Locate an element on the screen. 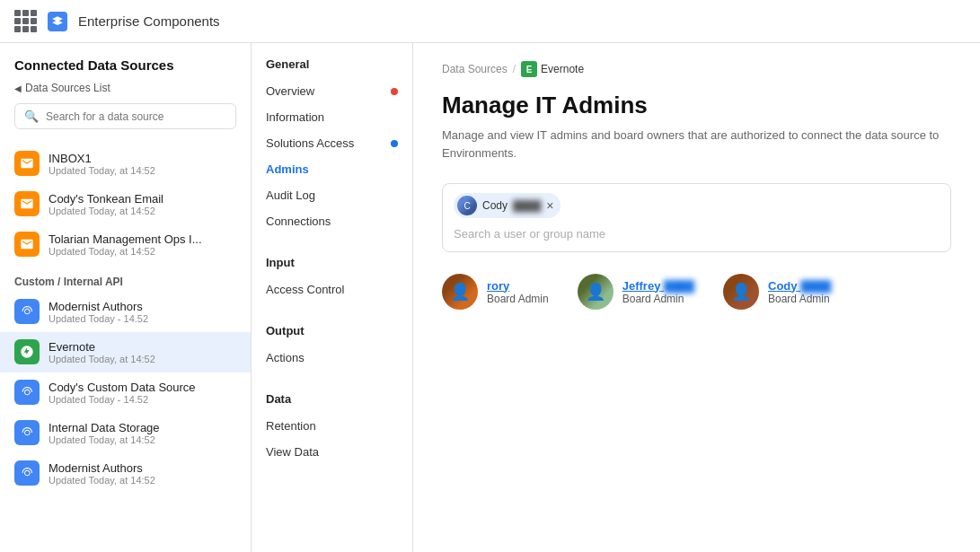 Image resolution: width=980 pixels, height=552 pixels. admin-name-cody-label: Cody is located at coordinates (783, 285).